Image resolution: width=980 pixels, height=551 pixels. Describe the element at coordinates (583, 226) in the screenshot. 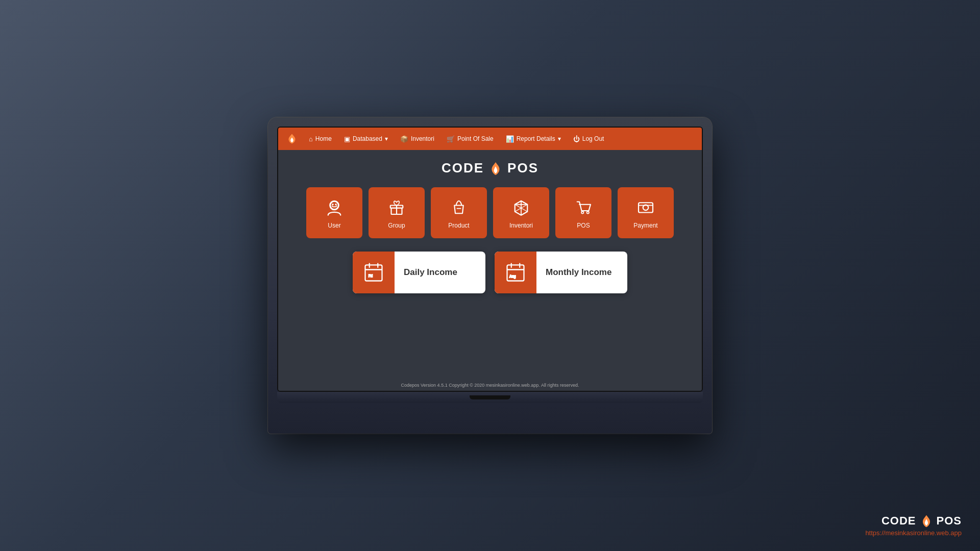

I see `pos-card-label: POS` at that location.